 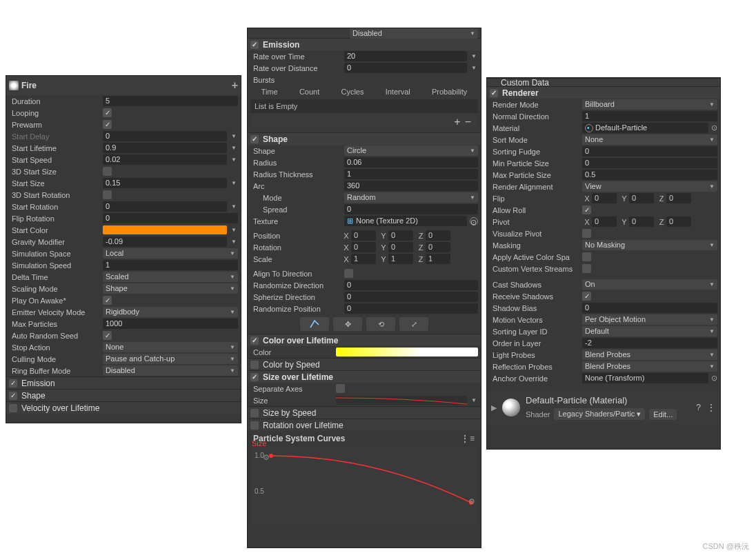 What do you see at coordinates (165, 207) in the screenshot?
I see `start-rotation-input: 0` at bounding box center [165, 207].